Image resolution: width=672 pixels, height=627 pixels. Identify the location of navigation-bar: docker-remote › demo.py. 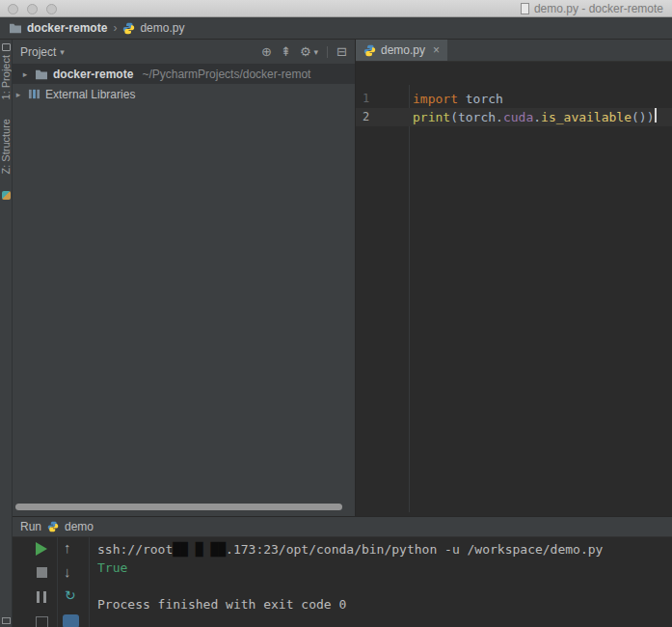
(336, 29).